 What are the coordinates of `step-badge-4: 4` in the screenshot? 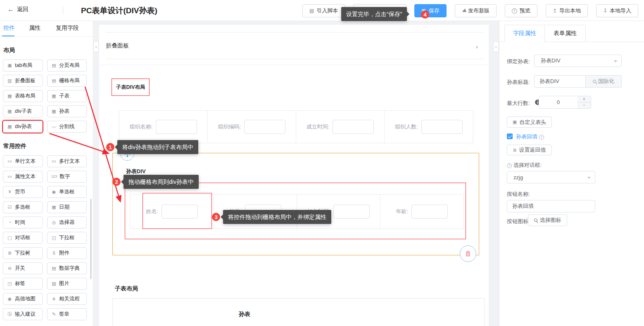 It's located at (425, 14).